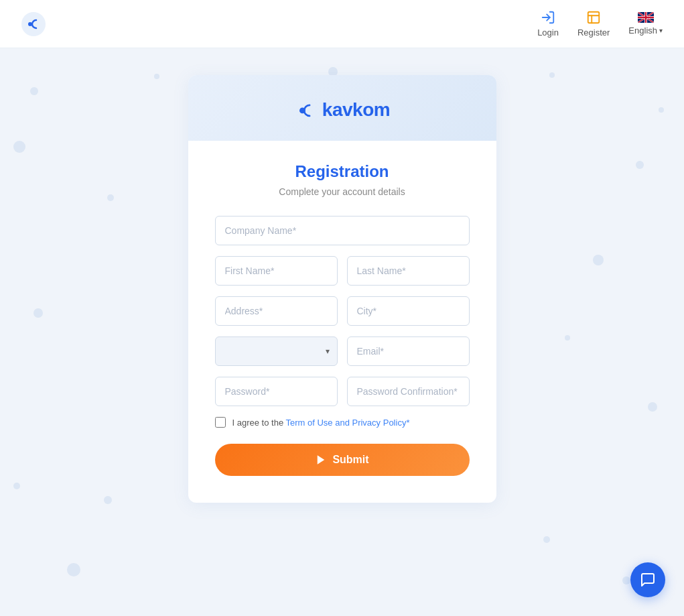  Describe the element at coordinates (409, 391) in the screenshot. I see `password-confirm-input` at that location.